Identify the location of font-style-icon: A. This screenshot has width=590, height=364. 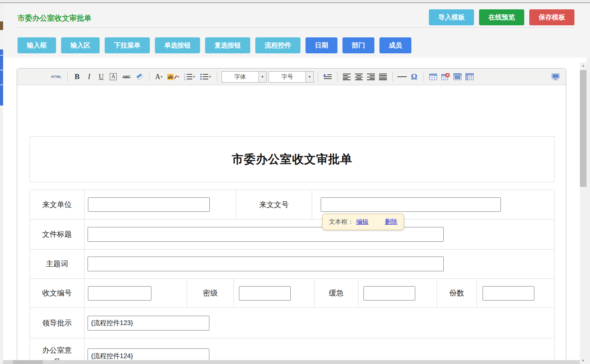
(113, 77).